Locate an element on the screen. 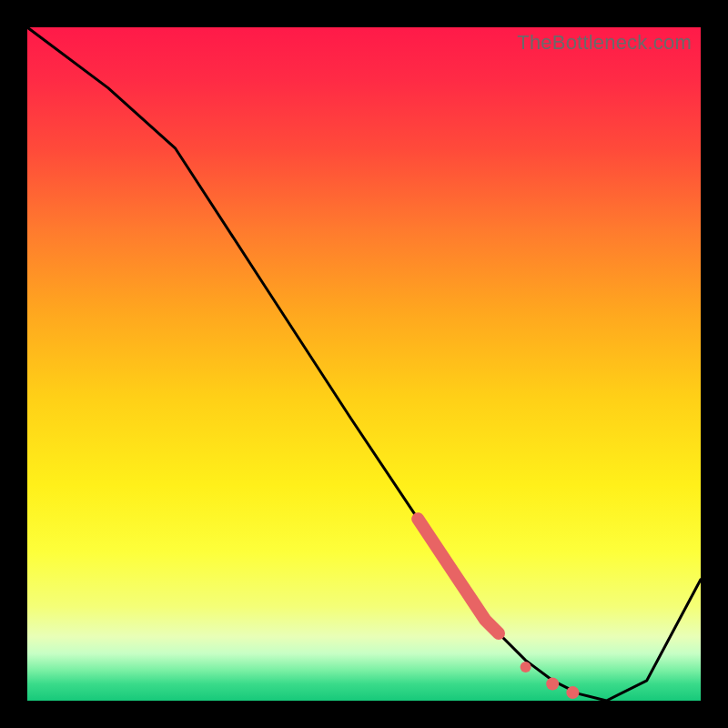 The height and width of the screenshot is (728, 728). watermark-text: TheBottleneck.com is located at coordinates (604, 43).